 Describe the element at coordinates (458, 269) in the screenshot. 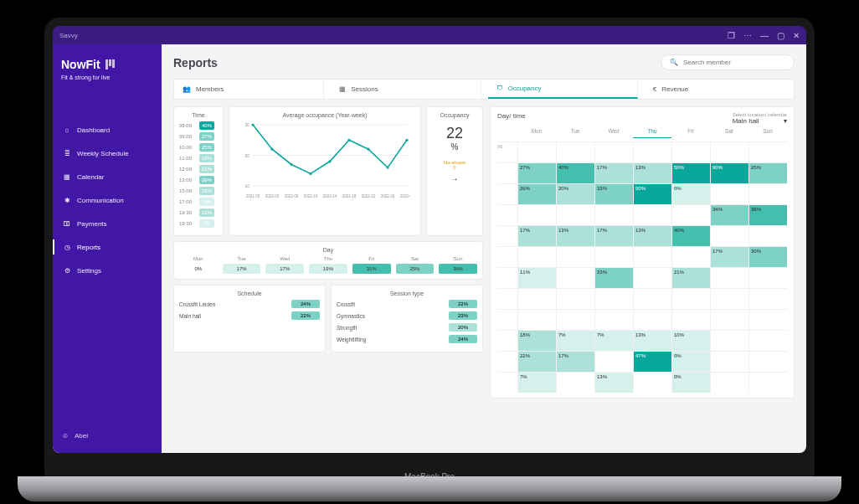

I see `day-value: 36%` at that location.